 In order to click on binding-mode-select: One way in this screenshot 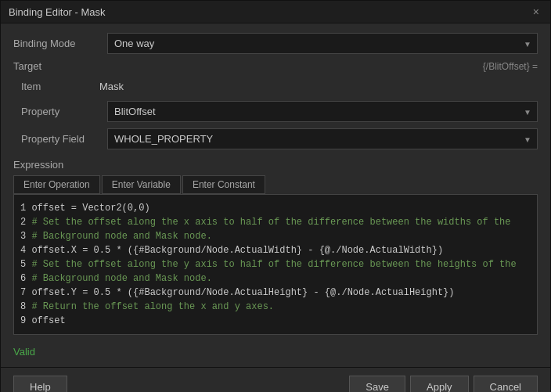, I will do `click(322, 44)`.